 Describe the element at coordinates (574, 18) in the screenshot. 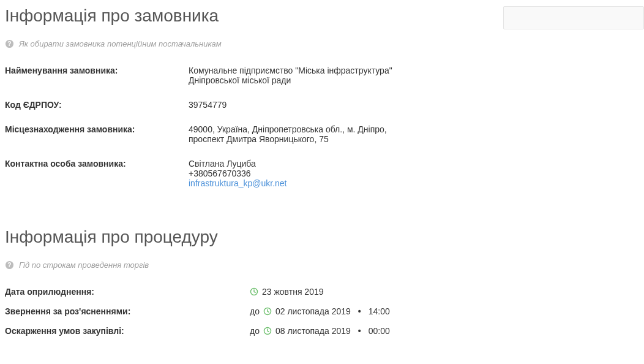

I see `side-panel-placeholder` at that location.